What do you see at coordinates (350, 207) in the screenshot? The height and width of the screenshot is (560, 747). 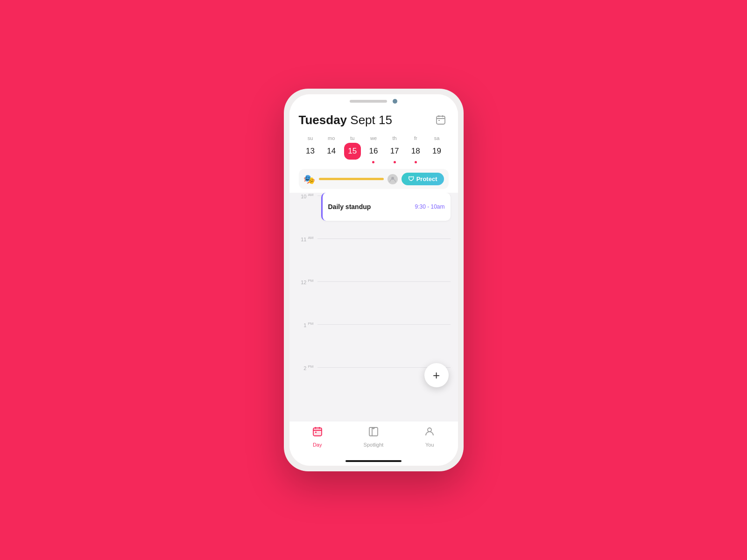 I see `event-title: Daily standup` at bounding box center [350, 207].